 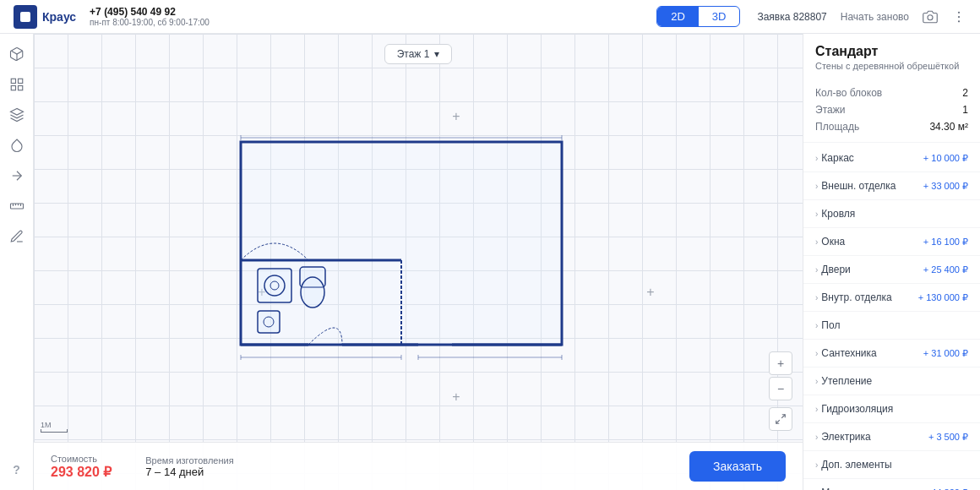 What do you see at coordinates (858, 186) in the screenshot?
I see `item-name: Внешн. отделка` at bounding box center [858, 186].